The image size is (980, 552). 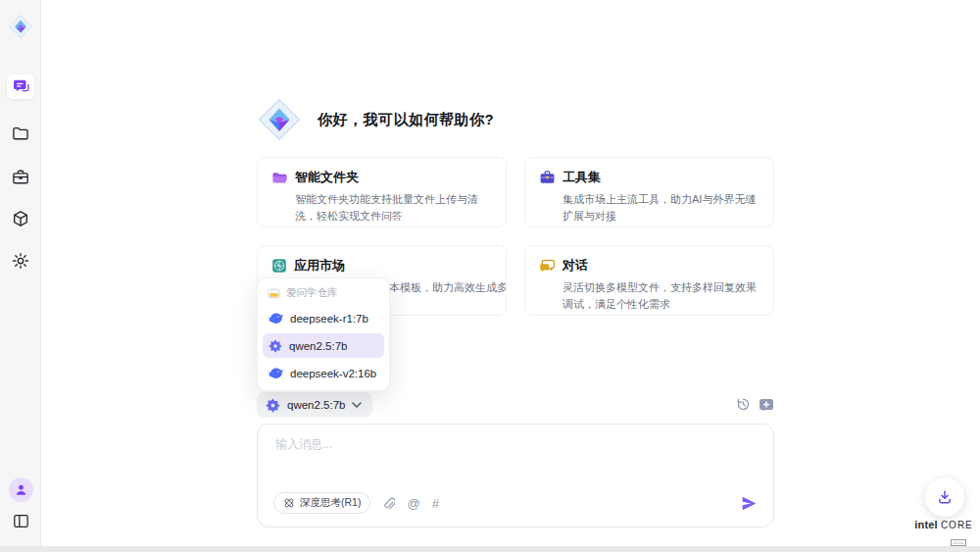 I want to click on new-chat-icon, so click(x=766, y=405).